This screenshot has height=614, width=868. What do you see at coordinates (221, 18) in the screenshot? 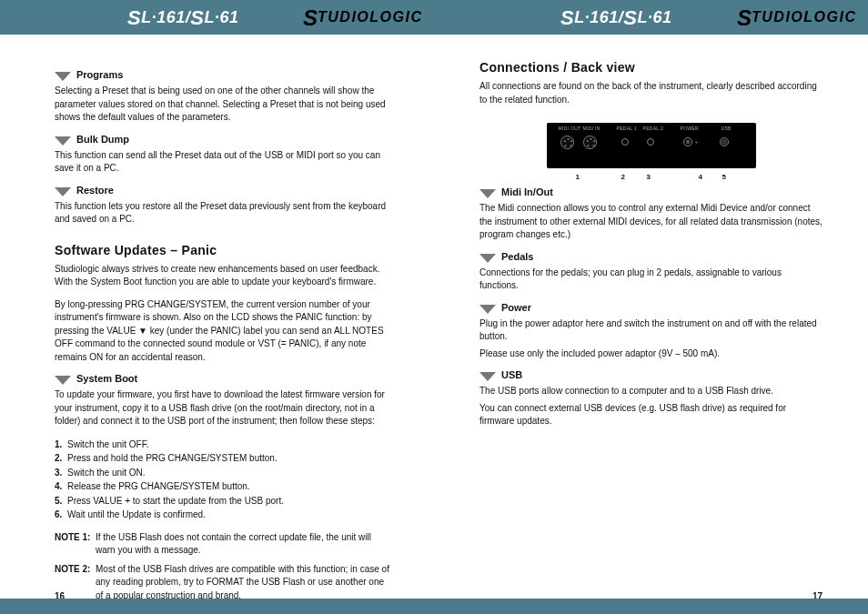
I see `model-rest-2: L·61` at bounding box center [221, 18].